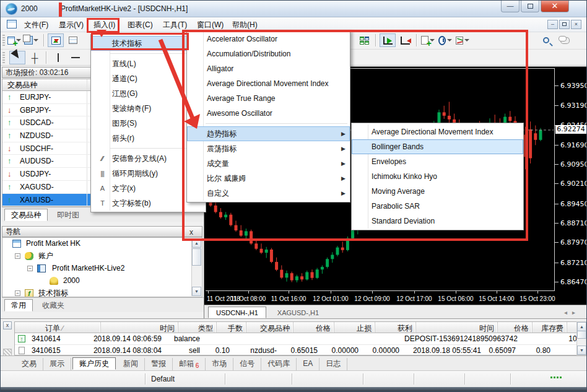  Describe the element at coordinates (428, 40) in the screenshot. I see `new-order-button` at that location.